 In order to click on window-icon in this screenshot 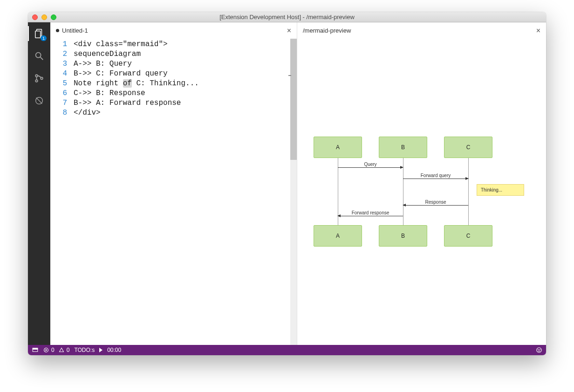, I will do `click(35, 350)`.